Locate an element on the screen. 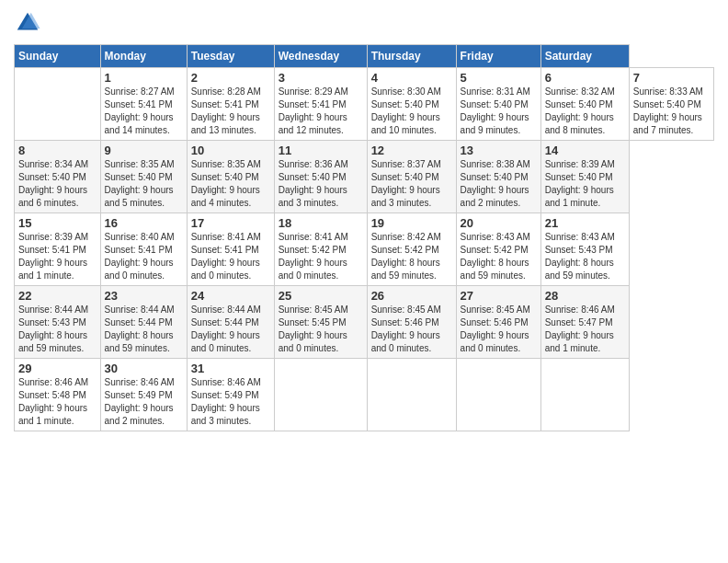  day-cell: 16 Sunrise: 8:40 AM Sunset: 5:41 PM Dayl… is located at coordinates (143, 250).